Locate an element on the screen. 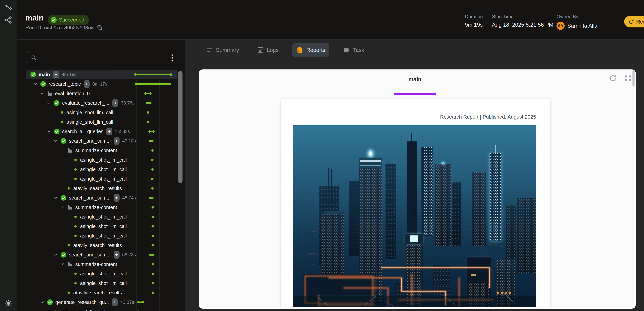 The image size is (644, 311). timeline-endpoint is located at coordinates (146, 94).